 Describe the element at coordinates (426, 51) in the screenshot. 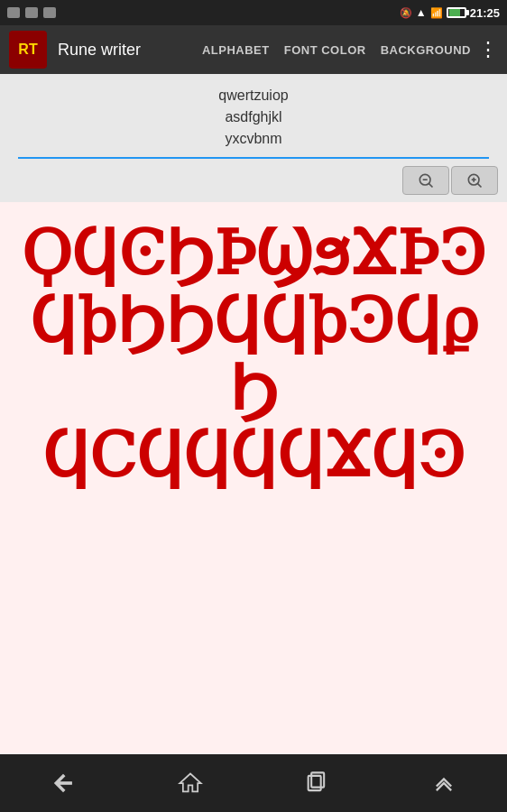

I see `nav-background: BACKGROUND` at that location.